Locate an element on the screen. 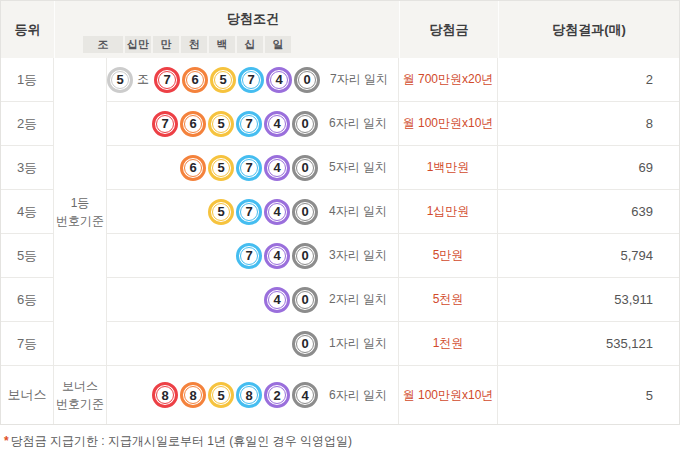  match-condition-text: 4자리 일치 is located at coordinates (358, 212).